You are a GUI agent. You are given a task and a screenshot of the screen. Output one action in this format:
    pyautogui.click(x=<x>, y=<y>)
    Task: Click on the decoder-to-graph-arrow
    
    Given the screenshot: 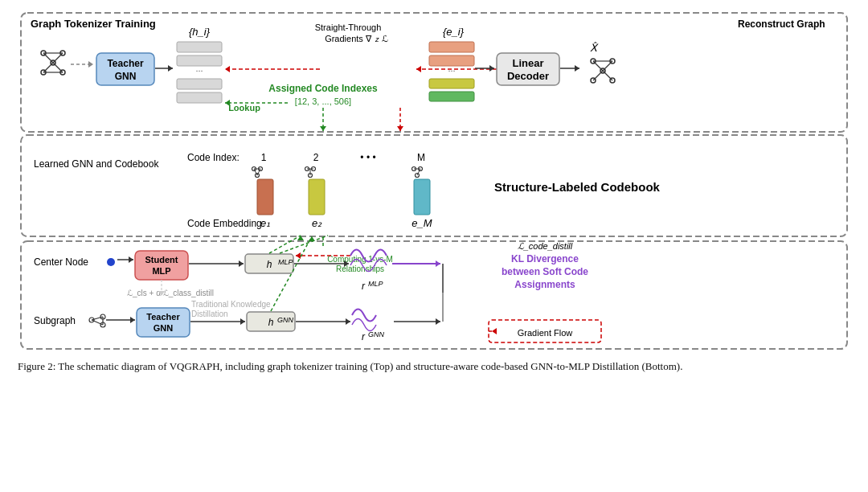 What is the action you would take?
    pyautogui.click(x=570, y=68)
    